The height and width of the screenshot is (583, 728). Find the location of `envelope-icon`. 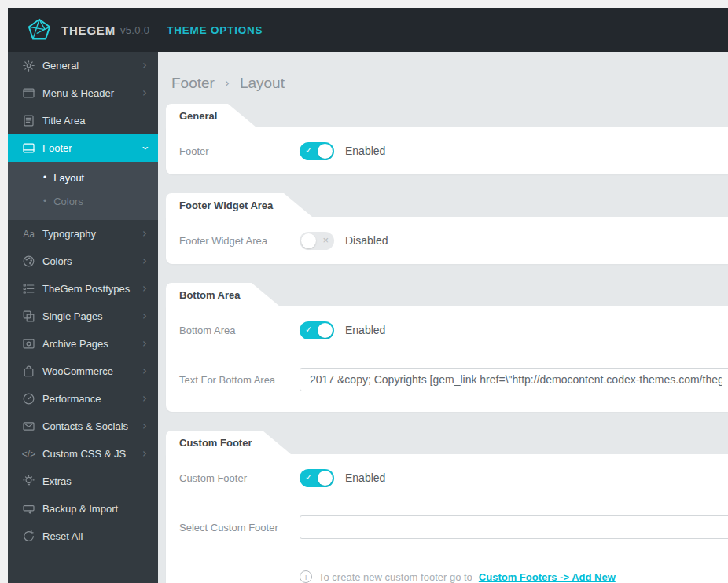

envelope-icon is located at coordinates (28, 426).